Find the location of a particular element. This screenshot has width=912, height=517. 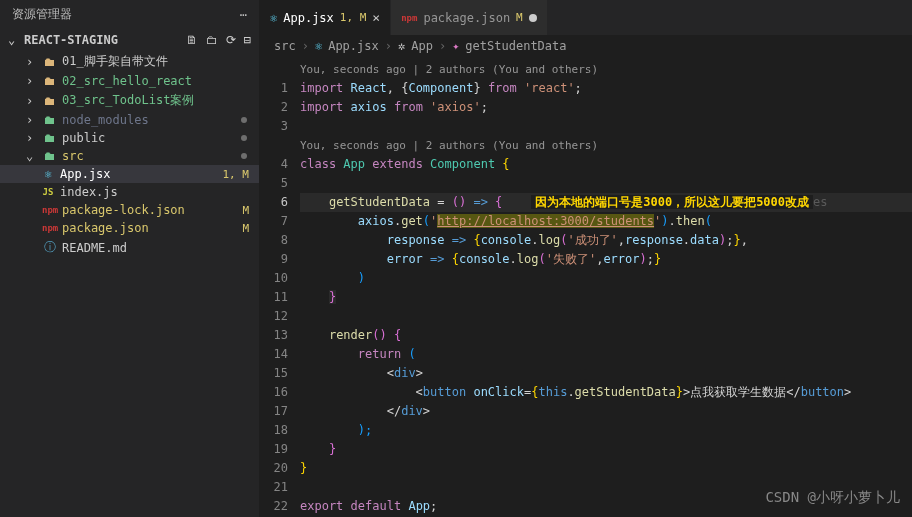

tree-item: ›🖿03_src_TodoList案例 is located at coordinates (130, 100).